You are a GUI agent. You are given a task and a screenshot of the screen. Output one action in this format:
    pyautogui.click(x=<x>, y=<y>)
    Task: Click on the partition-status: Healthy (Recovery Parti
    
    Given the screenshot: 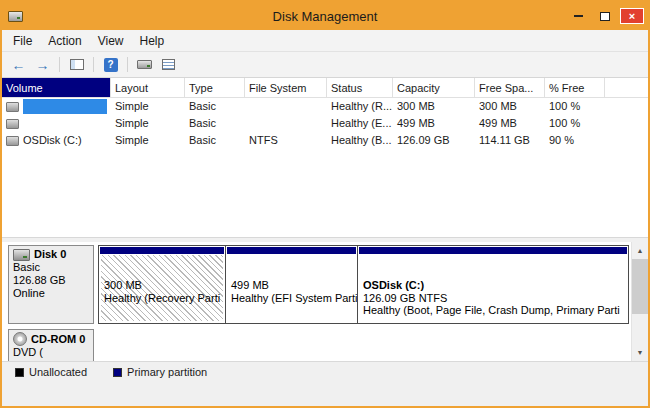 What is the action you would take?
    pyautogui.click(x=162, y=298)
    